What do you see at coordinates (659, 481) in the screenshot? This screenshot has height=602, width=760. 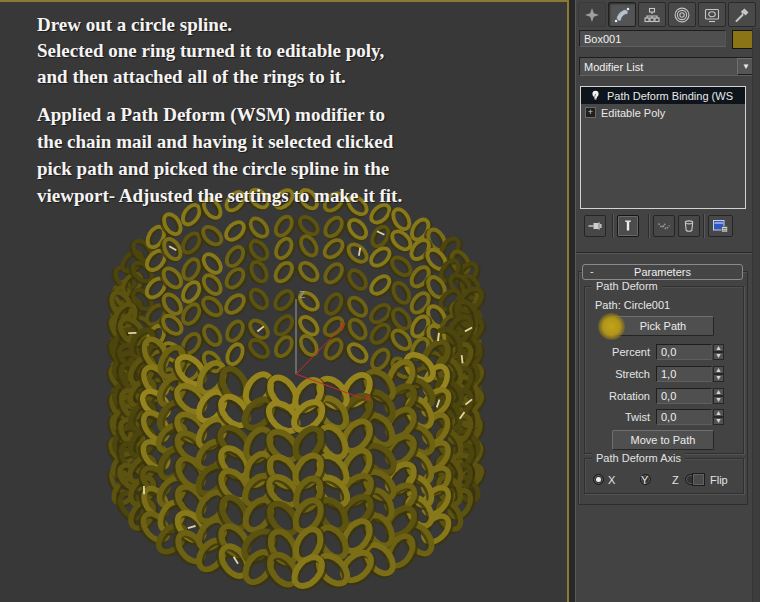 I see `axis-options-row: X Y Z Flip` at bounding box center [659, 481].